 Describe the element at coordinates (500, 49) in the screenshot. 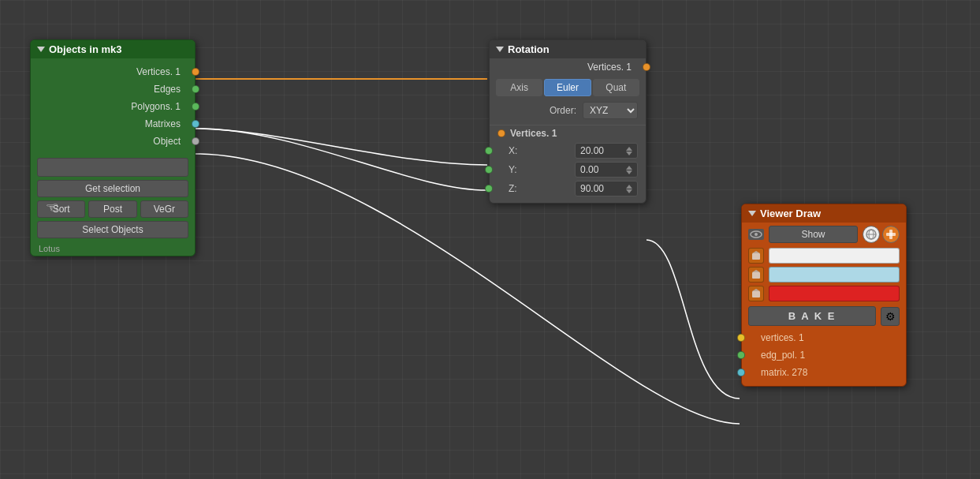

I see `rotation-collapse-icon` at that location.